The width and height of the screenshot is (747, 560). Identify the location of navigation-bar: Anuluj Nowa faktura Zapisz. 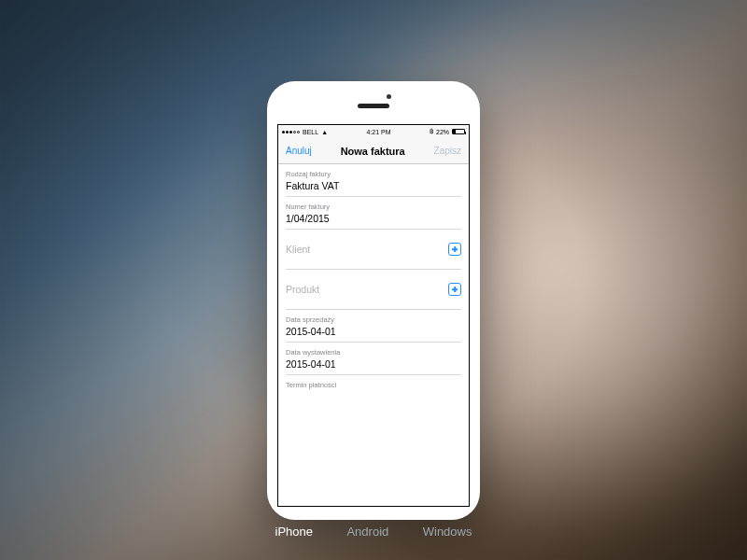
(374, 151).